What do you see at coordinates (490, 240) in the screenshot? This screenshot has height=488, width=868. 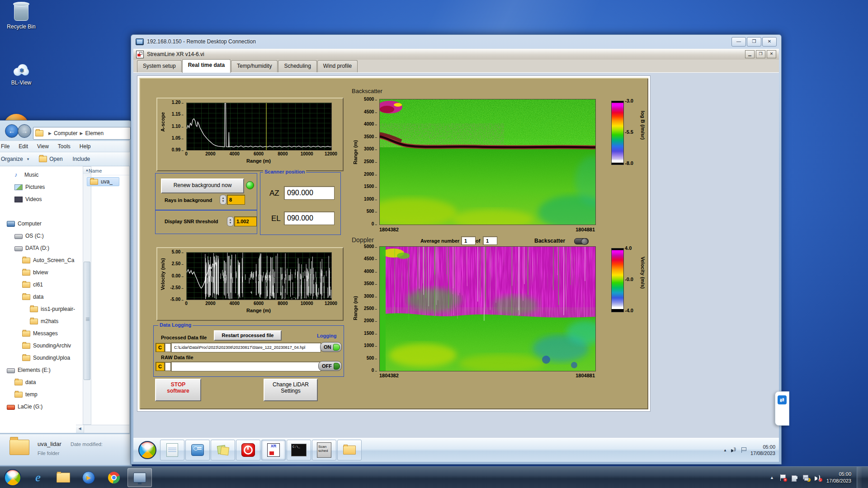 I see `average-total-field: 1` at bounding box center [490, 240].